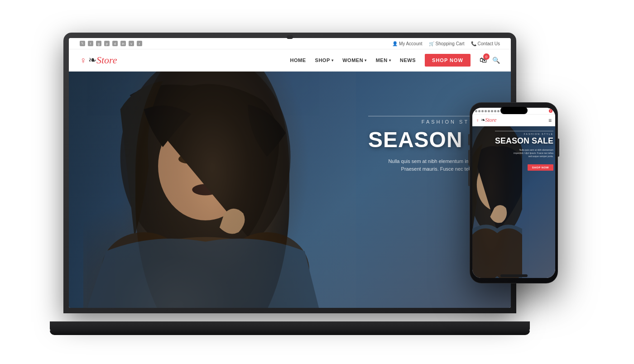 This screenshot has height=364, width=634. I want to click on cart-icon: 🛒, so click(432, 43).